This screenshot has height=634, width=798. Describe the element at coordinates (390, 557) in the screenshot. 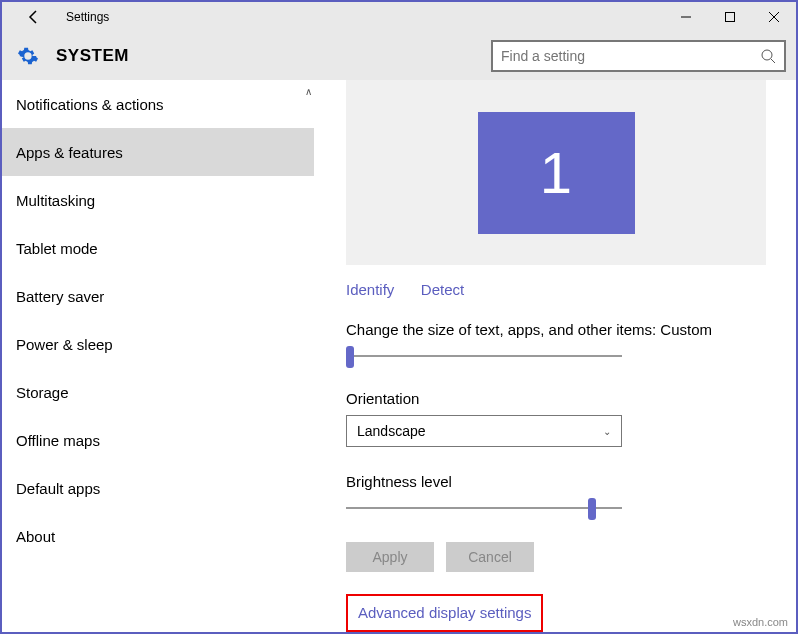

I see `apply-button: Apply` at that location.